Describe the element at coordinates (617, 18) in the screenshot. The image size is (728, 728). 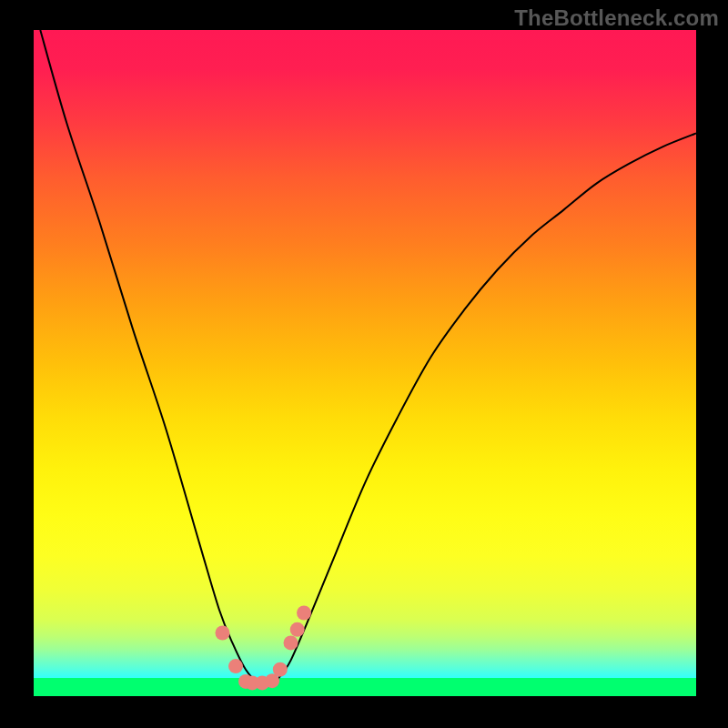
I see `watermark-text: TheBottleneck.com` at that location.